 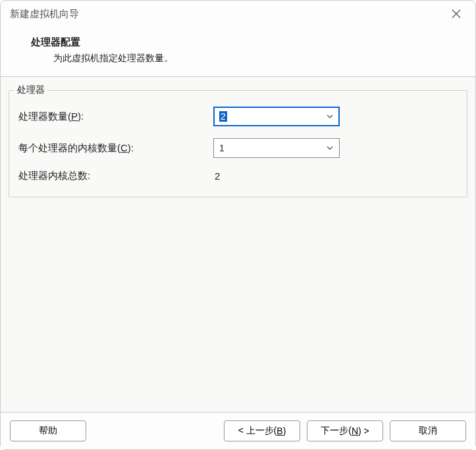 What do you see at coordinates (217, 176) in the screenshot?
I see `total-value: 2` at bounding box center [217, 176].